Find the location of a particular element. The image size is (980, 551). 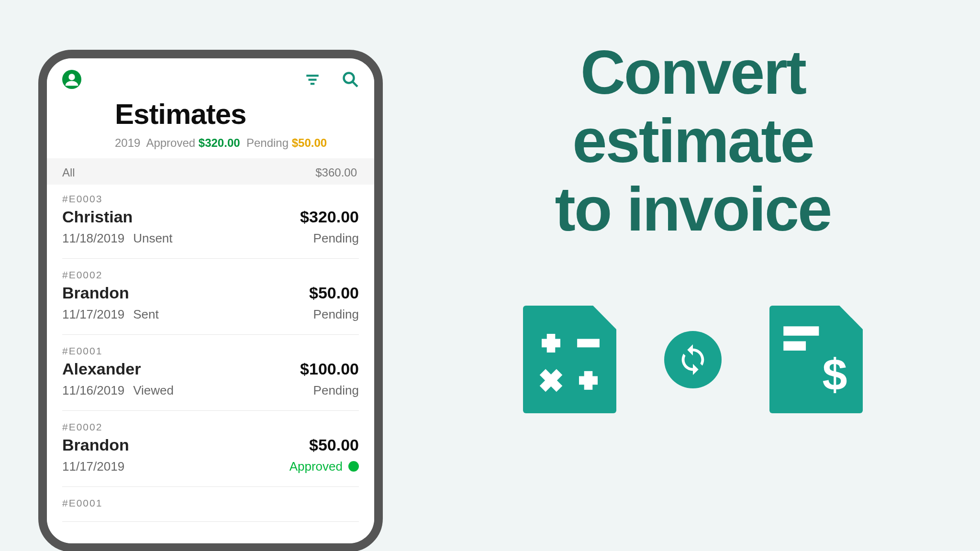

all-label: All is located at coordinates (69, 173).